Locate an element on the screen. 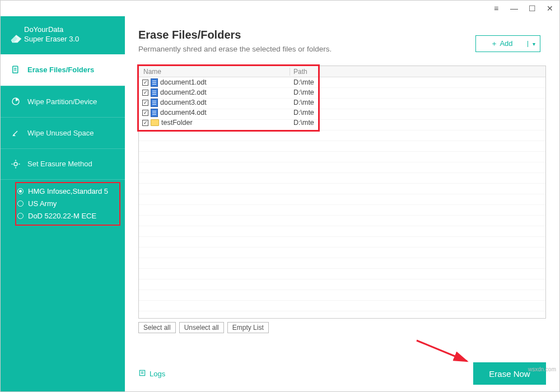 This screenshot has height=392, width=560. sidebar-item-label: Wipe Partition/Device is located at coordinates (62, 102).